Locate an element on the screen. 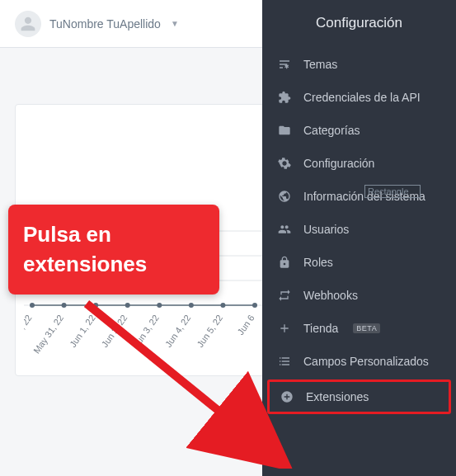 The width and height of the screenshot is (456, 476). sidebar-item-label: Usuarios is located at coordinates (327, 229).